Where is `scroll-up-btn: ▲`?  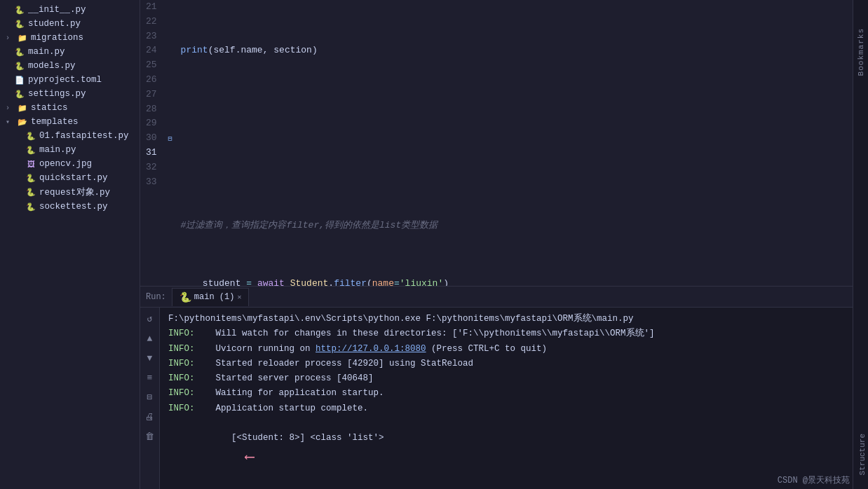 scroll-up-btn: ▲ is located at coordinates (150, 338).